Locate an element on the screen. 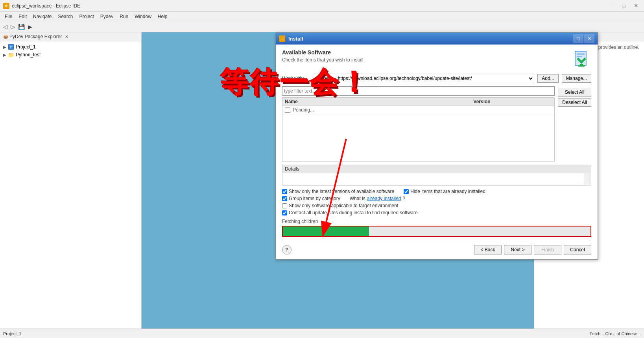 The image size is (644, 338). menu-run: Run is located at coordinates (124, 17).